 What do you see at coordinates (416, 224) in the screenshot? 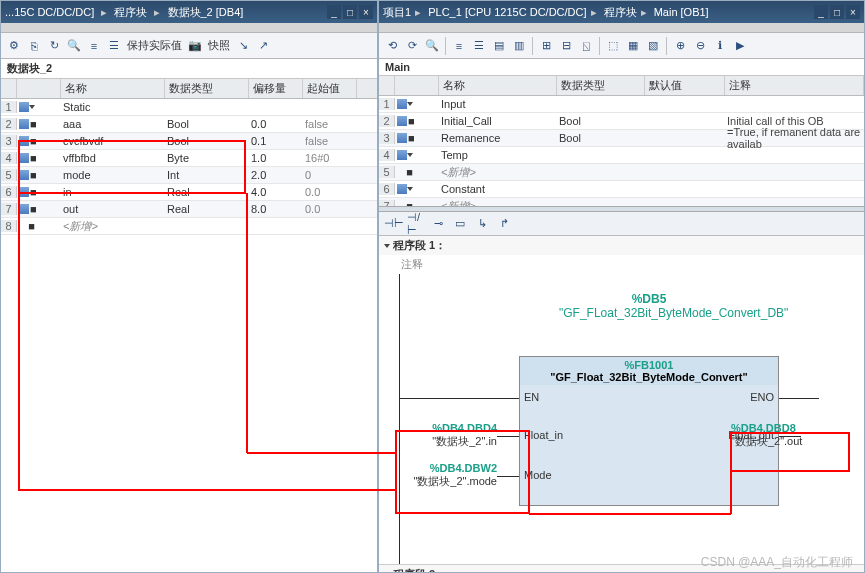
I see `ncontact-icon: ⊣/⊢` at bounding box center [416, 224].